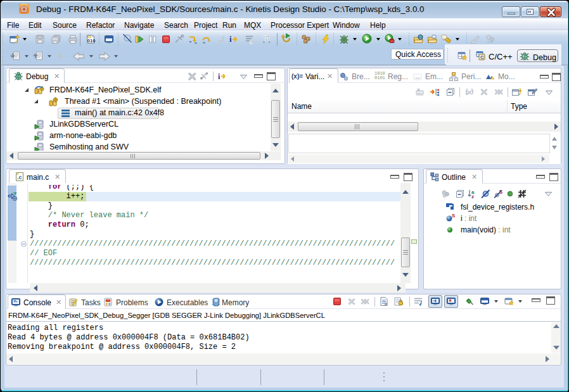 The image size is (569, 392). Describe the element at coordinates (482, 57) in the screenshot. I see `svg-text: C` at that location.